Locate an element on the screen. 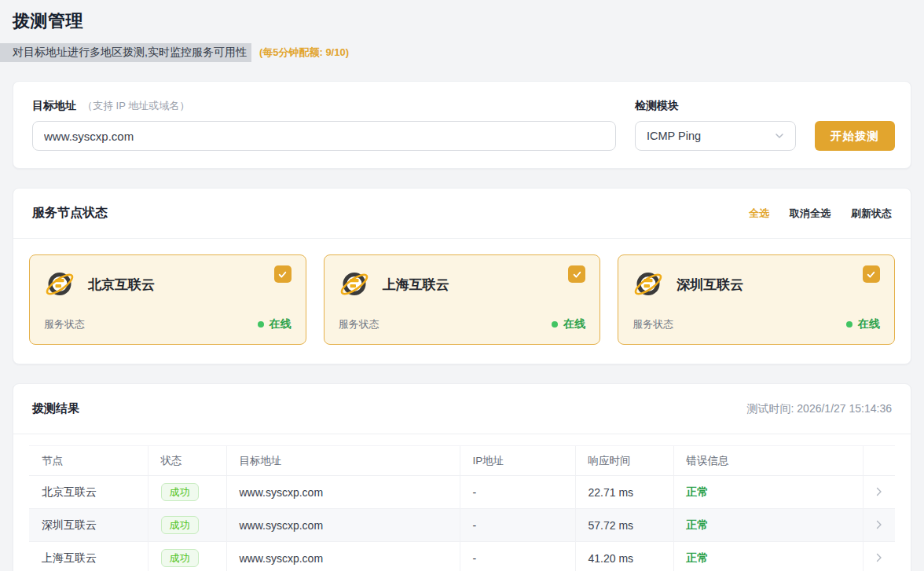  col-header-error: 错误信息 is located at coordinates (768, 461).